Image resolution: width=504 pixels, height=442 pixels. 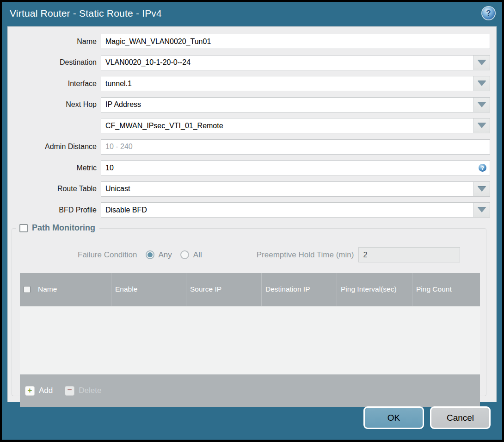 What do you see at coordinates (249, 147) in the screenshot?
I see `form-row-admin-distance: Admin Distance` at bounding box center [249, 147].